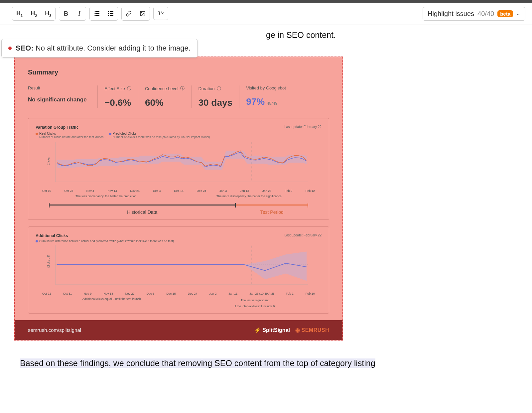  What do you see at coordinates (303, 127) in the screenshot?
I see `chart1-last-update: Last update: February 22` at bounding box center [303, 127].